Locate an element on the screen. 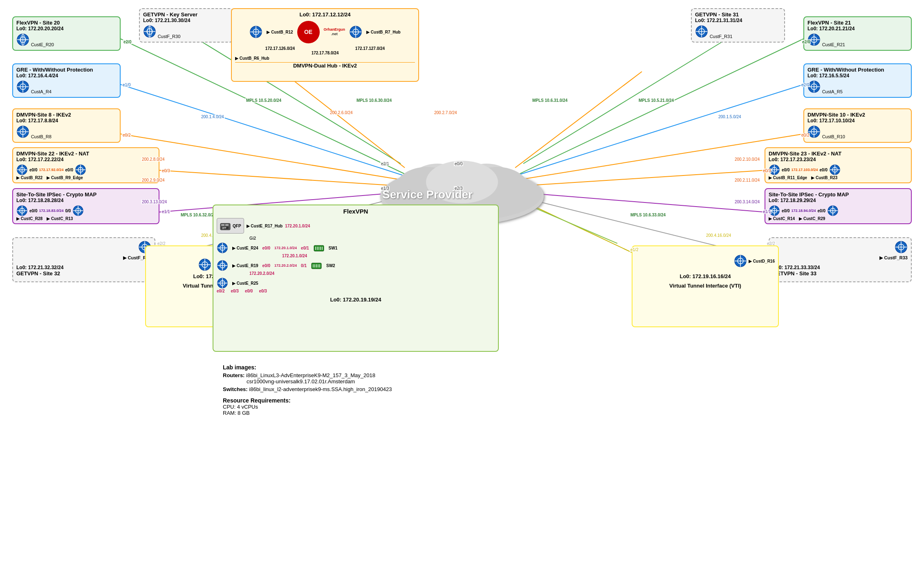  r19-if-e00: e0/0 is located at coordinates (267, 266).